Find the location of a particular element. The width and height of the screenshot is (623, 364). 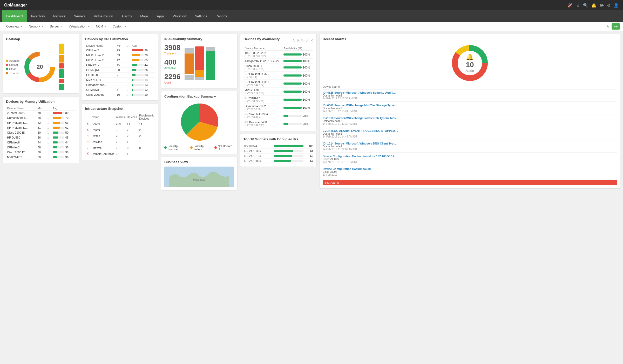

col-dots: ... is located at coordinates (48, 108).